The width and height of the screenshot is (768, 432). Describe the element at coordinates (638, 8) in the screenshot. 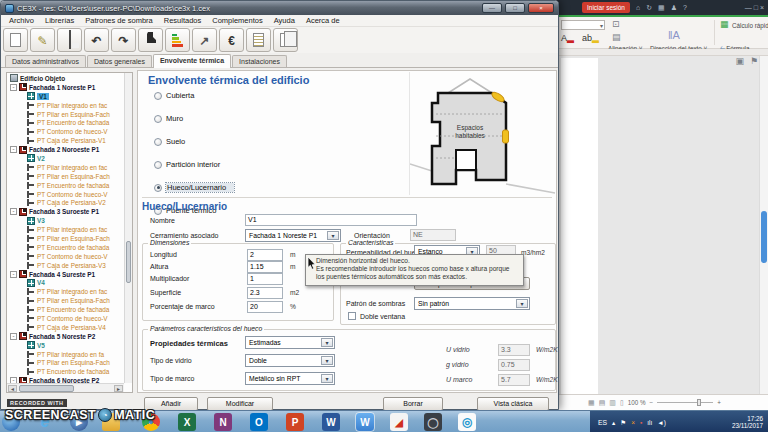

I see `store-icon: ⌂` at that location.